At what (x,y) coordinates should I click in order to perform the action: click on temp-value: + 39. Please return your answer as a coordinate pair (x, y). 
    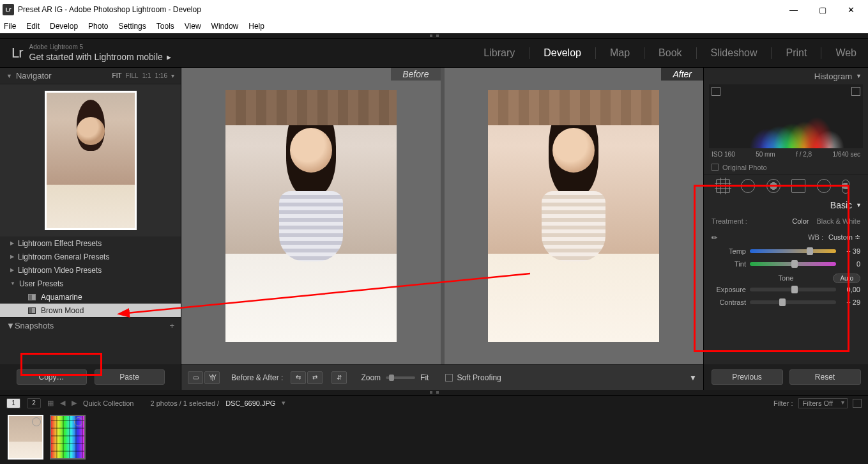
    Looking at the image, I should click on (850, 251).